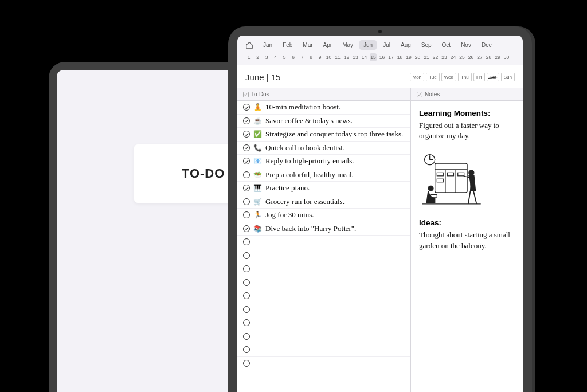 The image size is (587, 392). I want to click on weekday-tue: Tue, so click(433, 77).